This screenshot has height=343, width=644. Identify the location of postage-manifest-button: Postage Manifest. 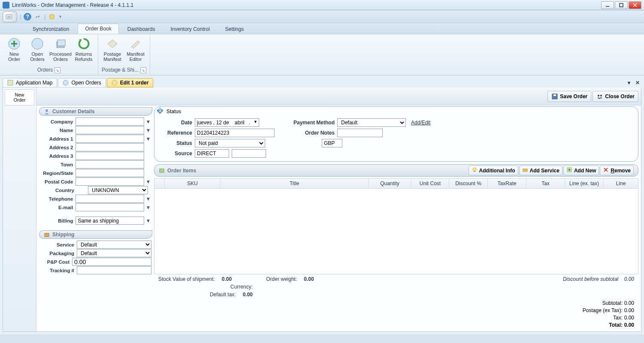
(112, 51).